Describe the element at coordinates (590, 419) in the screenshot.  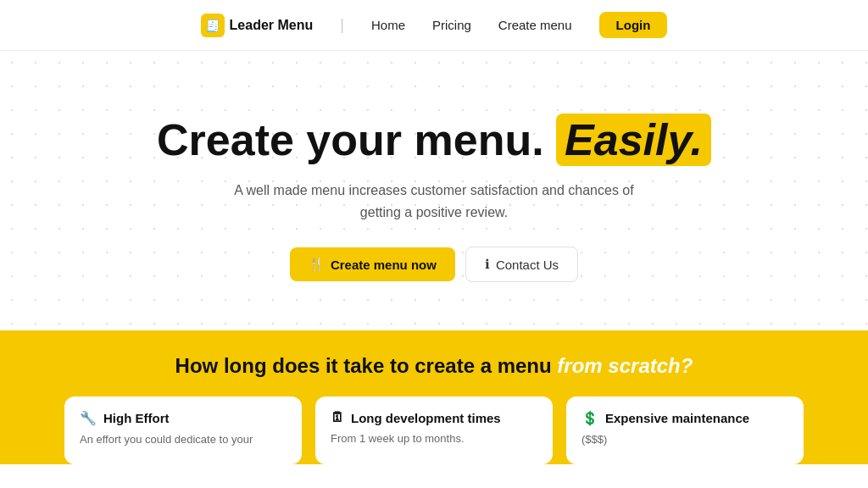
I see `expensive-icon: 💲` at that location.